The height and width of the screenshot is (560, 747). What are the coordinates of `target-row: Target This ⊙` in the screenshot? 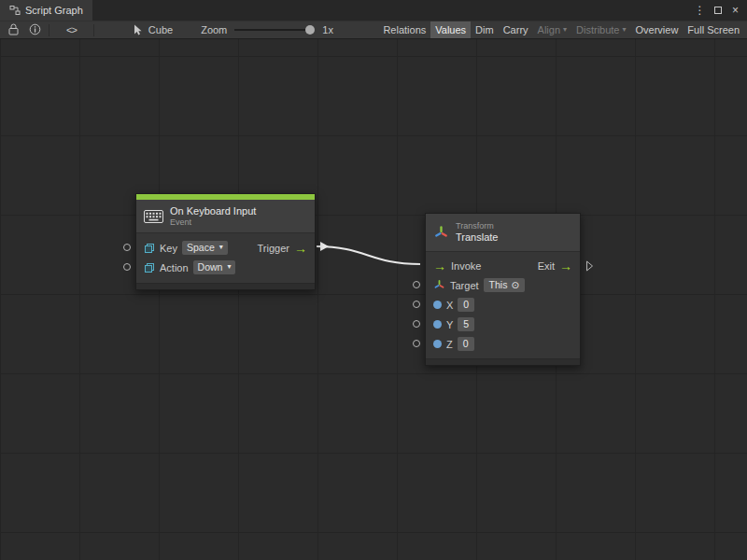 It's located at (502, 286).